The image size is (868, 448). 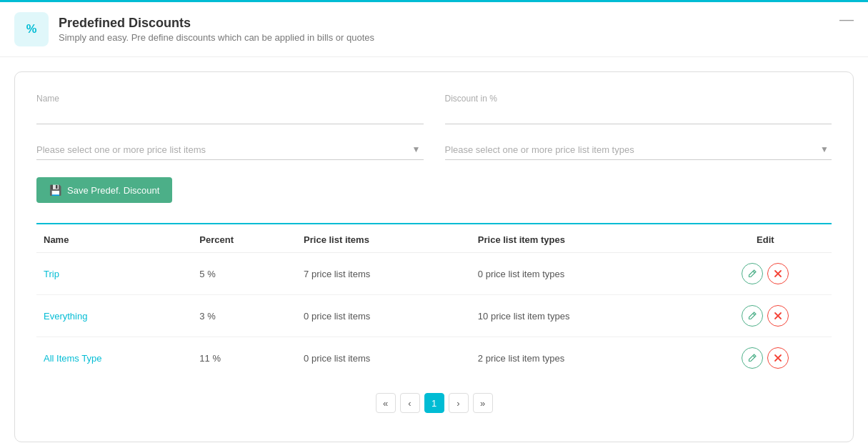 What do you see at coordinates (410, 403) in the screenshot?
I see `pagination-prev: ‹` at bounding box center [410, 403].